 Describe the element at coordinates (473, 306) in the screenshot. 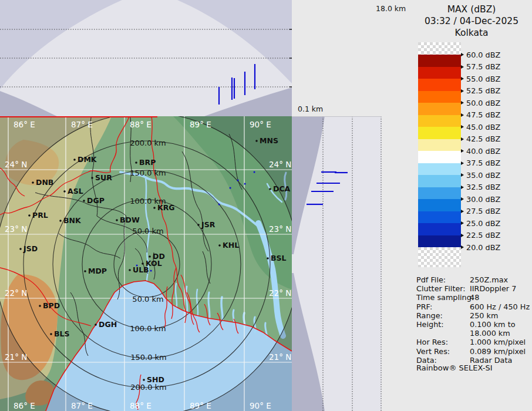

I see `metadata-row: PRF:600 Hz / 450 Hz` at that location.